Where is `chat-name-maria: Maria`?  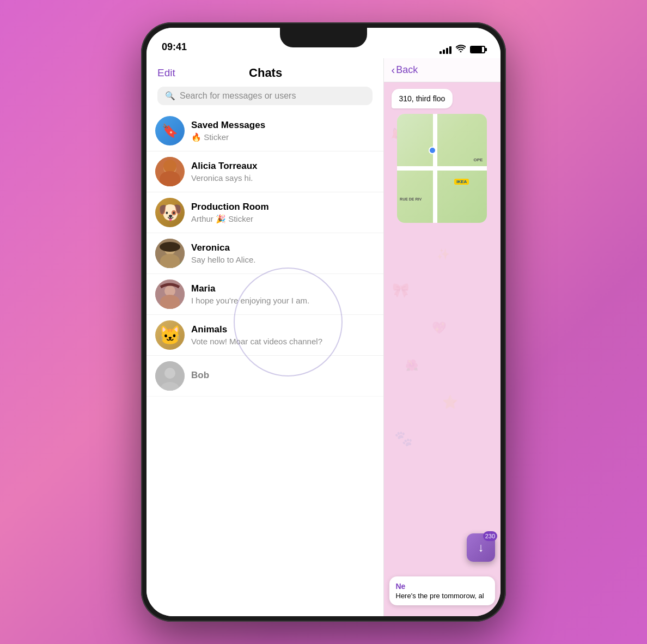 chat-name-maria: Maria is located at coordinates (283, 289).